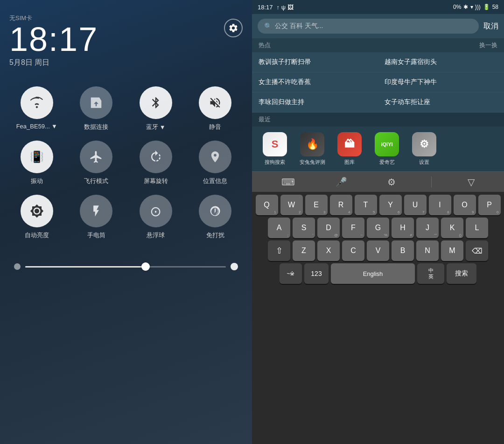 This screenshot has width=504, height=444. Describe the element at coordinates (37, 211) in the screenshot. I see `brightness-icon` at that location.